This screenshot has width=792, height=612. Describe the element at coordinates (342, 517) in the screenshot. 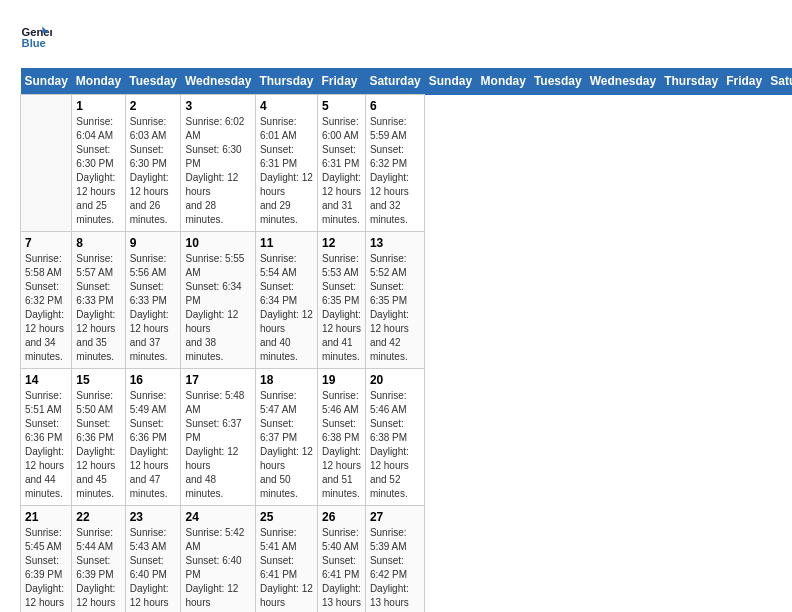

I see `day-number: 26` at that location.